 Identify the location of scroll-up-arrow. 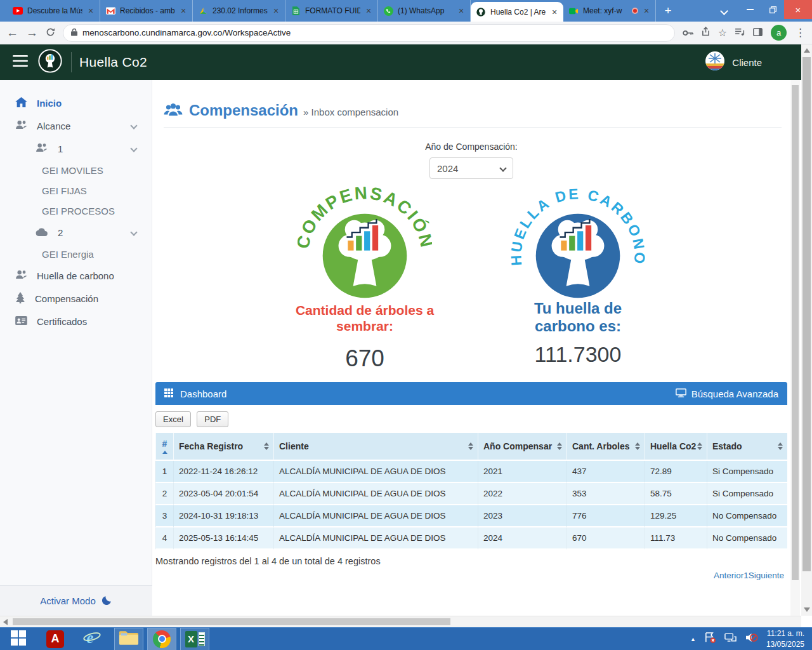
(807, 51).